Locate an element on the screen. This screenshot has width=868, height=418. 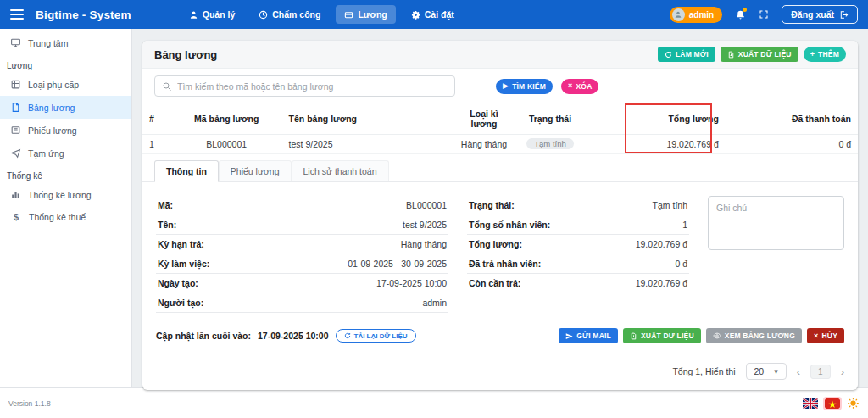
uk-flag-icon is located at coordinates (810, 404).